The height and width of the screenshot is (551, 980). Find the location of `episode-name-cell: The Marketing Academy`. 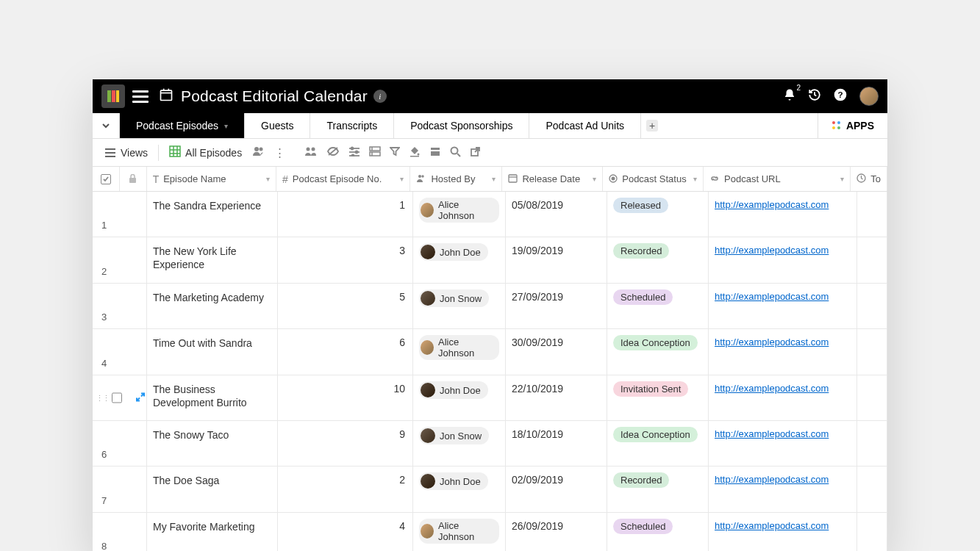

episode-name-cell: The Marketing Academy is located at coordinates (212, 306).